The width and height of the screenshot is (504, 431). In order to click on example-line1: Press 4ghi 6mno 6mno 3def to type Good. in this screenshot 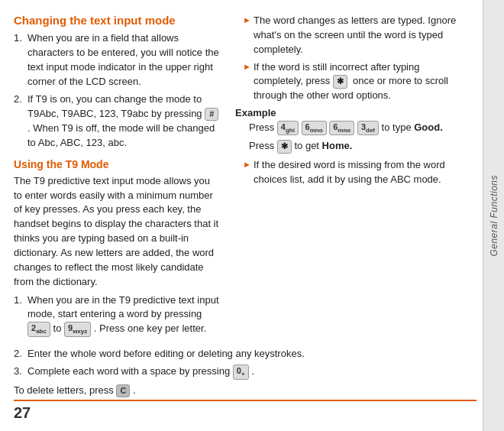, I will do `click(358, 128)`.